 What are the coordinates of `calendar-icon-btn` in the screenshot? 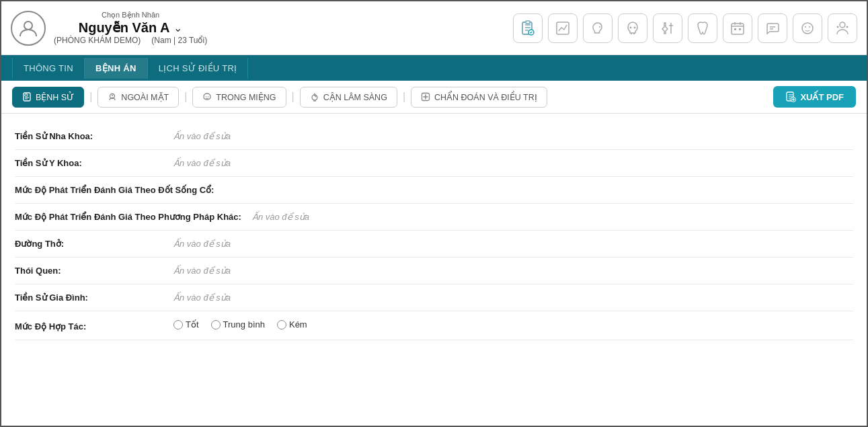 It's located at (738, 28).